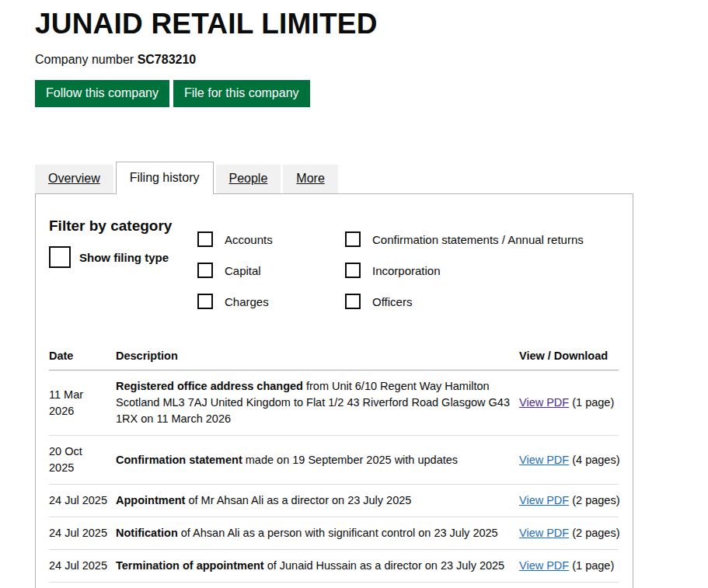 This screenshot has width=708, height=588. What do you see at coordinates (123, 271) in the screenshot?
I see `filter-left: Filter by category Show filing type` at bounding box center [123, 271].